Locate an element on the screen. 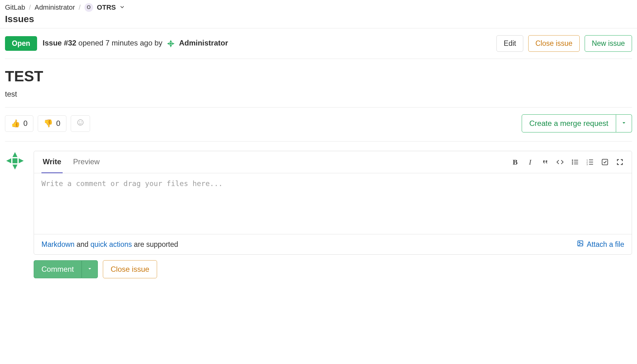  tab-preview: Preview is located at coordinates (87, 162).